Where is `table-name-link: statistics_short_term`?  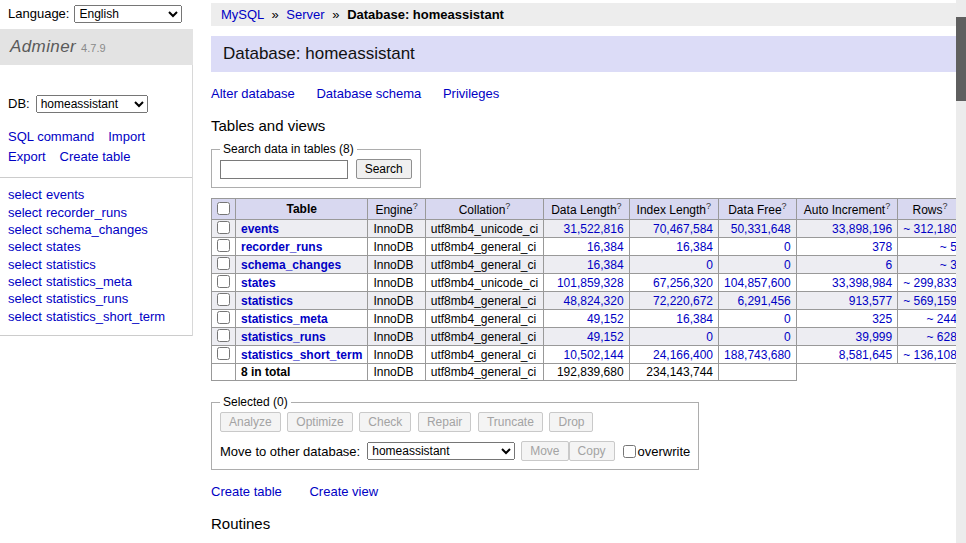
table-name-link: statistics_short_term is located at coordinates (302, 355).